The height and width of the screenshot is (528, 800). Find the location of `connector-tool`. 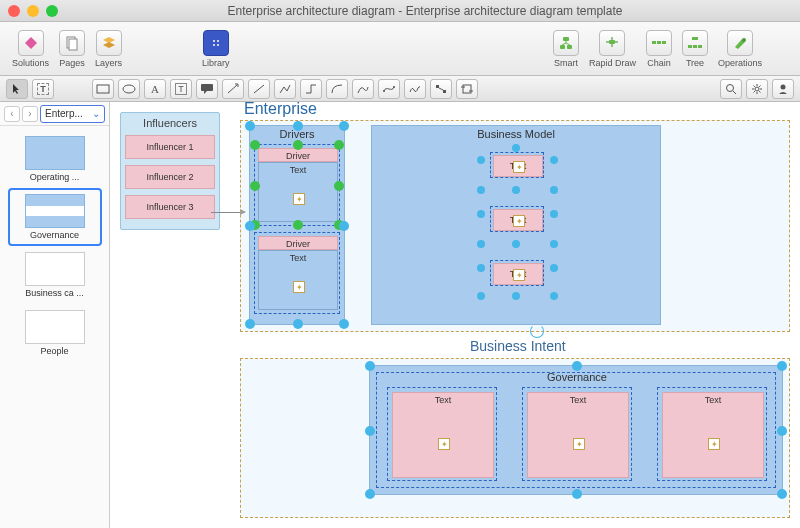

connector-tool is located at coordinates (311, 89).